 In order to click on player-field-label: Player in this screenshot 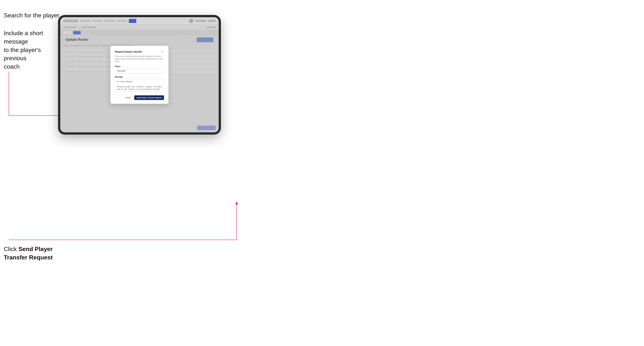, I will do `click(140, 66)`.